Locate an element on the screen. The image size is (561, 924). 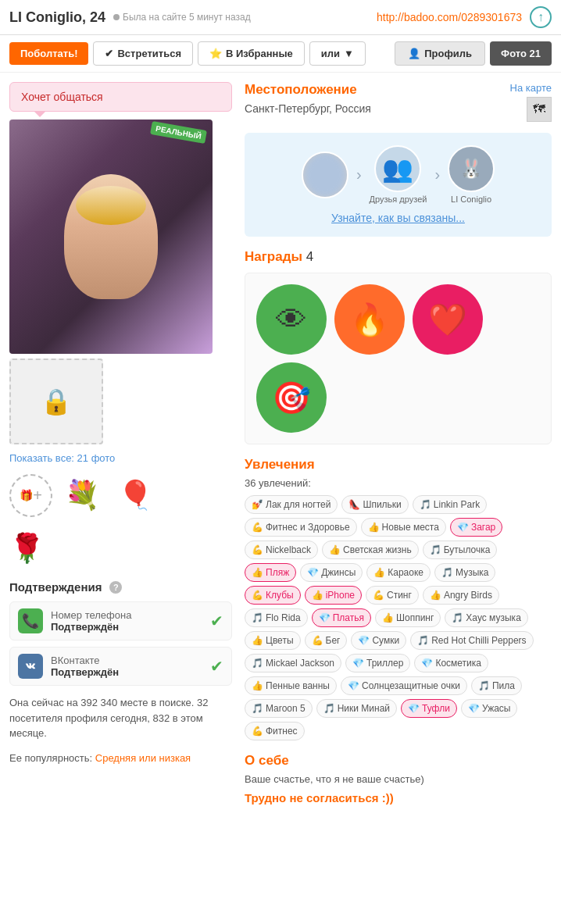
view-toggle: 👤 Профиль Фото 21 is located at coordinates (473, 53).